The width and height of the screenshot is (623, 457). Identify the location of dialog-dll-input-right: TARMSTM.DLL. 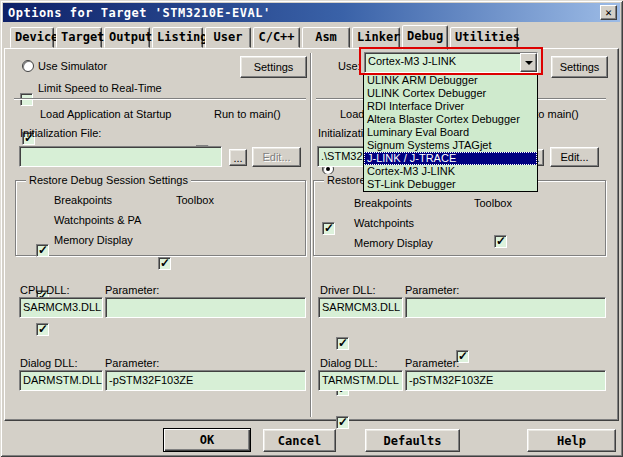
(360, 380).